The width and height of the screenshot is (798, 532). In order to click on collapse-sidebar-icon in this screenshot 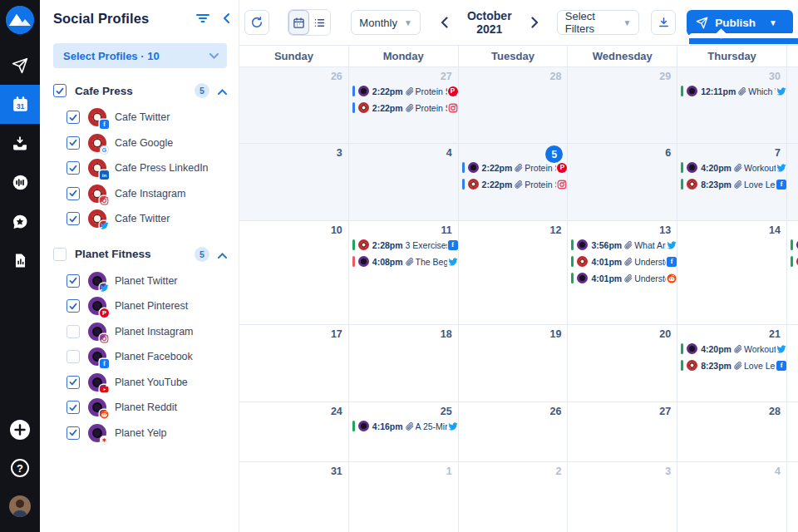, I will do `click(226, 18)`.